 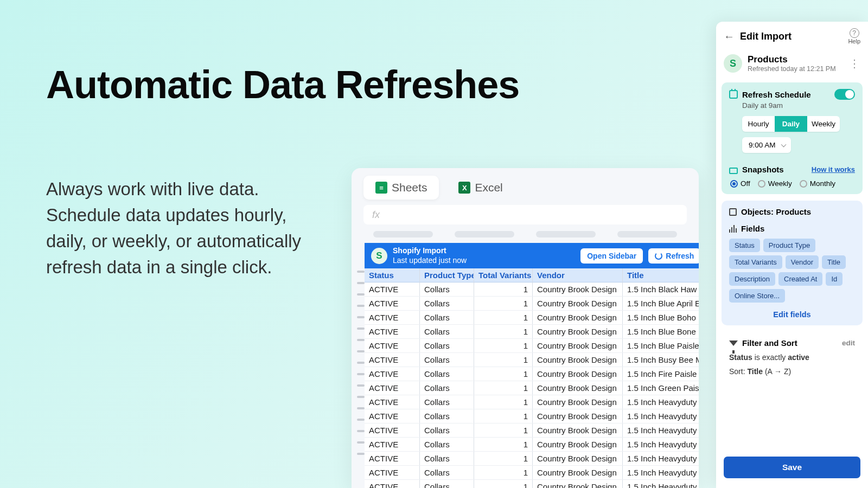 I want to click on refresh-toggle, so click(x=845, y=94).